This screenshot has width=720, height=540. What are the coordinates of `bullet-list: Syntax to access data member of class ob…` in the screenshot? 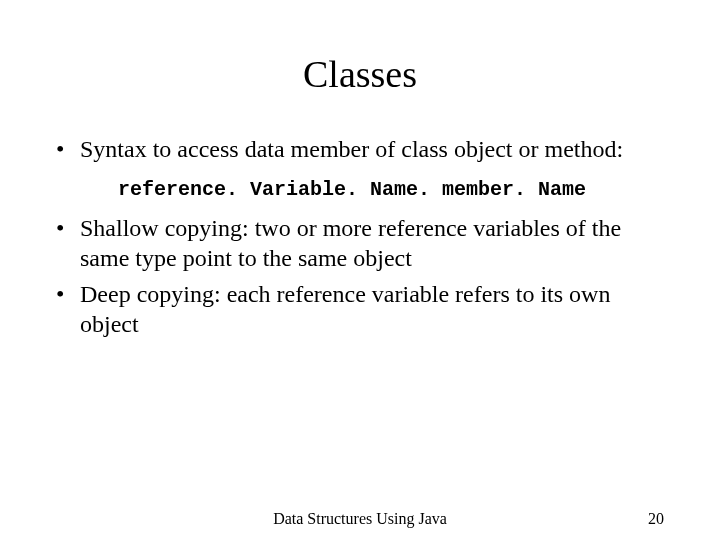 It's located at (360, 149).